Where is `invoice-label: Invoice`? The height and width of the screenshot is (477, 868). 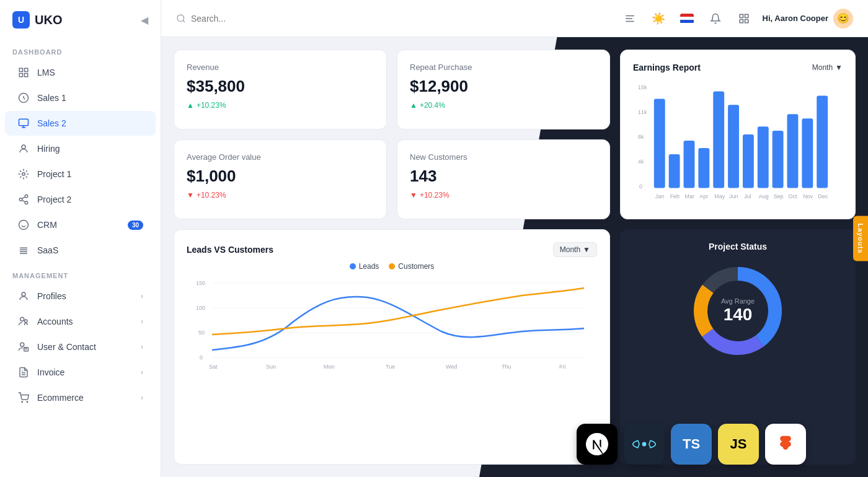 invoice-label: Invoice is located at coordinates (86, 372).